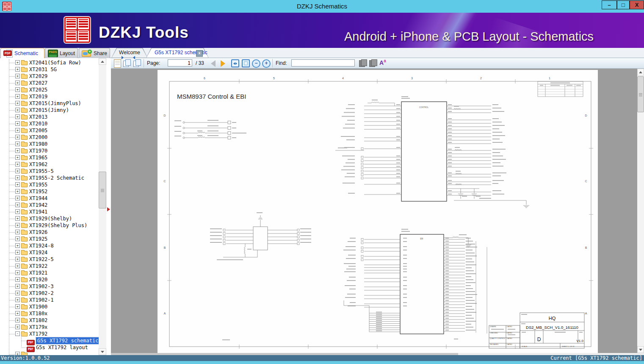 This screenshot has width=644, height=364. I want to click on tab-share: + Share, so click(94, 53).